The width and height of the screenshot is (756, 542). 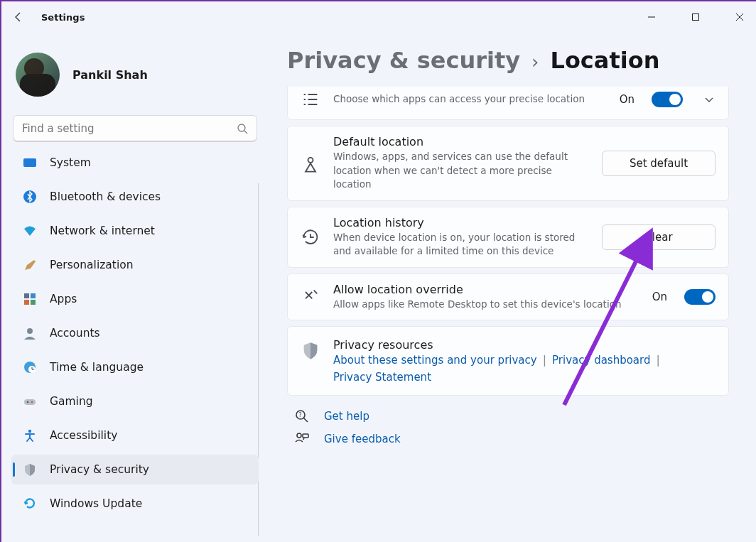 I want to click on precise-location-toggle, so click(x=667, y=99).